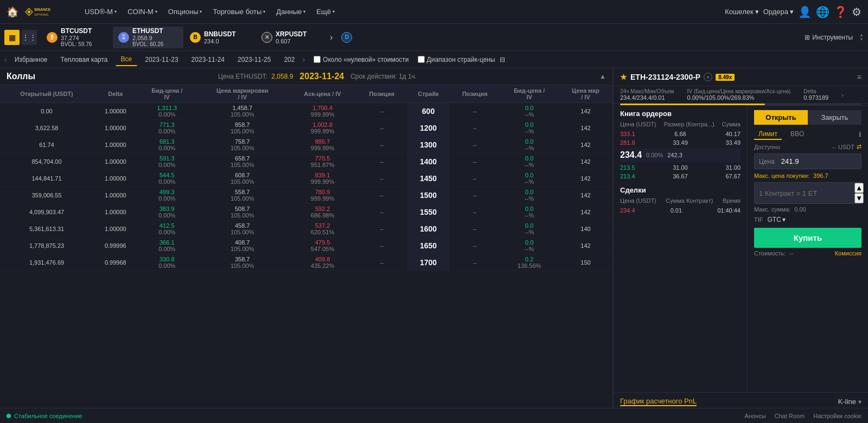 The height and width of the screenshot is (423, 868). Describe the element at coordinates (859, 77) in the screenshot. I see `right-settings-icon: ≡` at that location.